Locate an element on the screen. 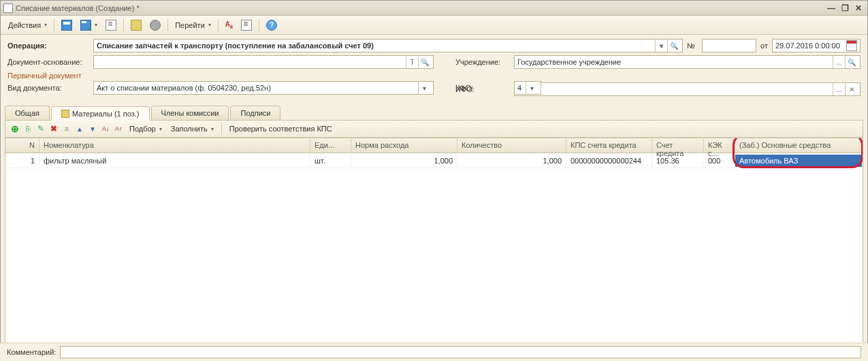 The width and height of the screenshot is (868, 361). actions-menu: Действия is located at coordinates (27, 25).